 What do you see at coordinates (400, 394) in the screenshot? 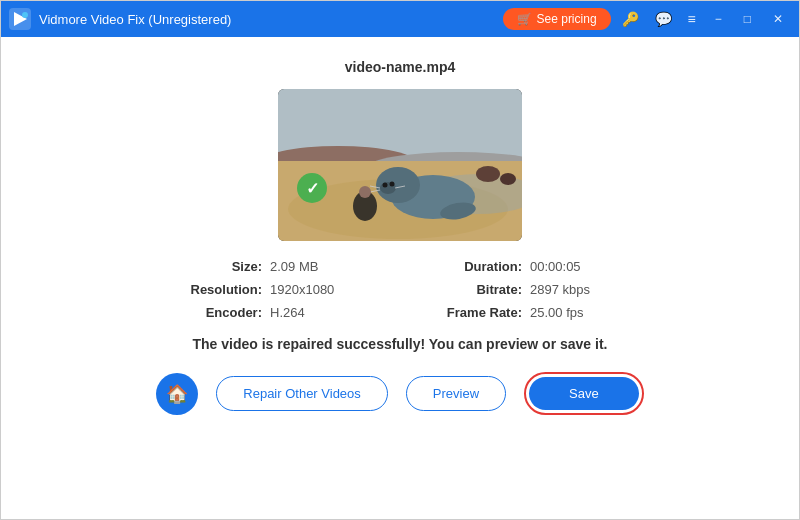
I see `bottom-actions: 🏠 Repair Other Videos Preview Save` at bounding box center [400, 394].